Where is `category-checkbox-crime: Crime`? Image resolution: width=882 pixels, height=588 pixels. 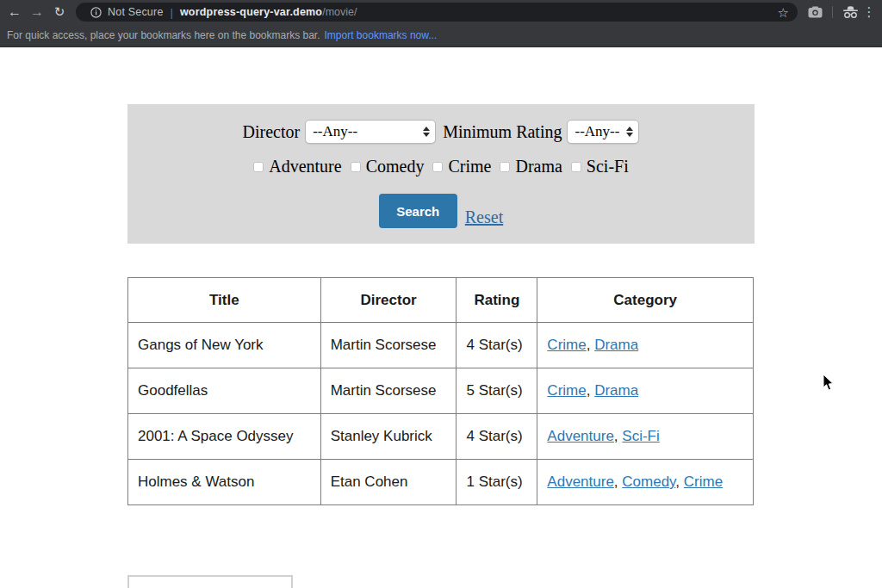 category-checkbox-crime: Crime is located at coordinates (462, 167).